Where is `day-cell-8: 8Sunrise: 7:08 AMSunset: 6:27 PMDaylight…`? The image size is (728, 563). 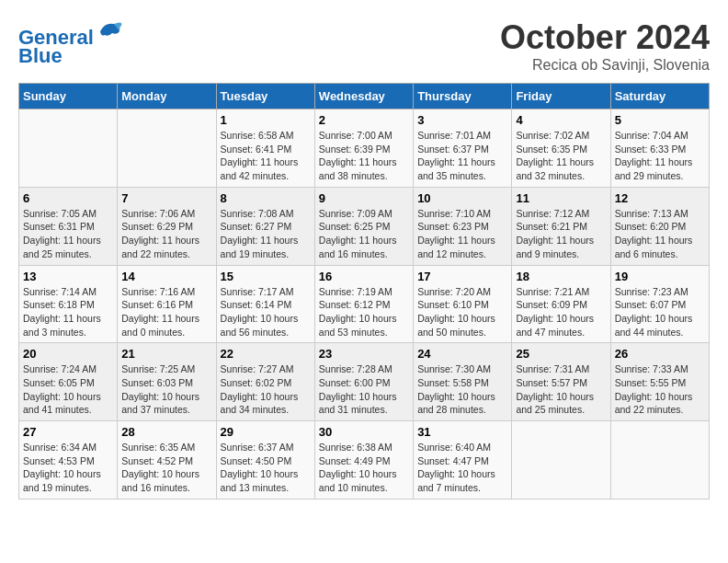 day-cell-8: 8Sunrise: 7:08 AMSunset: 6:27 PMDaylight… is located at coordinates (265, 226).